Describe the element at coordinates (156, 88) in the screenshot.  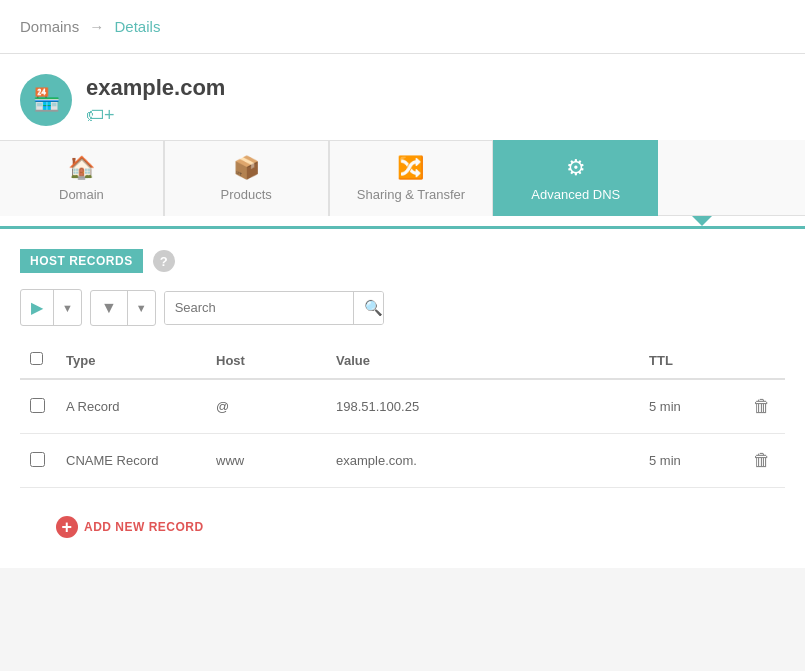
I see `domain-name: example.com` at that location.